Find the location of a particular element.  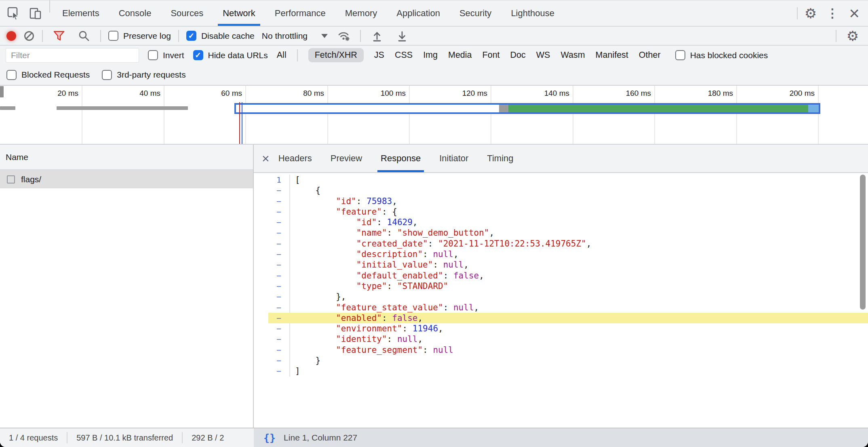

detail-tab-timing: Timing is located at coordinates (500, 158).